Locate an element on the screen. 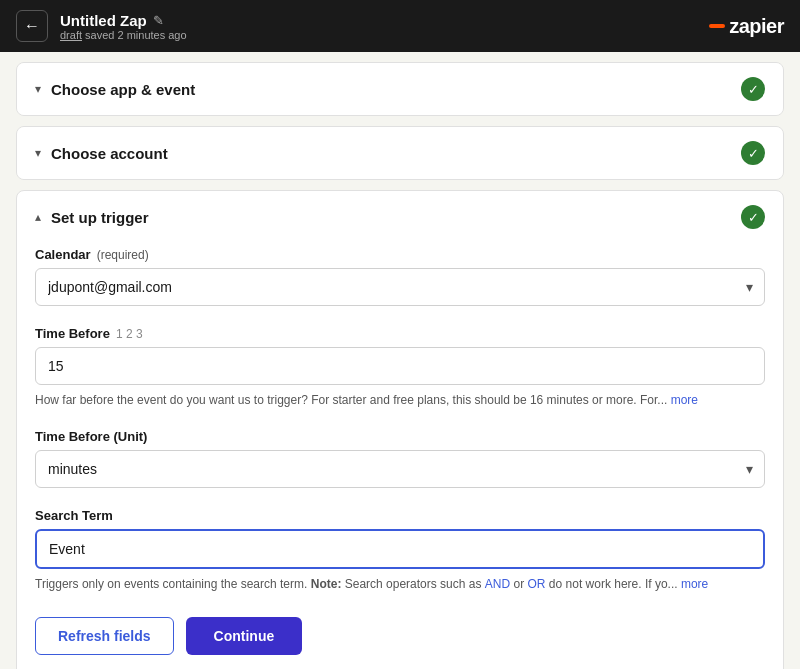 The image size is (800, 669). calendar-select: jdupont@gmail.com is located at coordinates (400, 287).